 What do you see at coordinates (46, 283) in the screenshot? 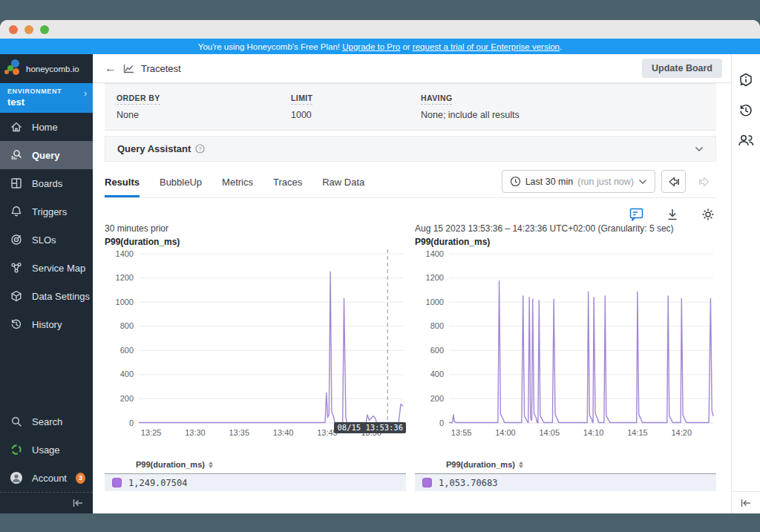
I see `sidebar: honeycomb.io ENVIRONMENT test › HomeQuer…` at bounding box center [46, 283].